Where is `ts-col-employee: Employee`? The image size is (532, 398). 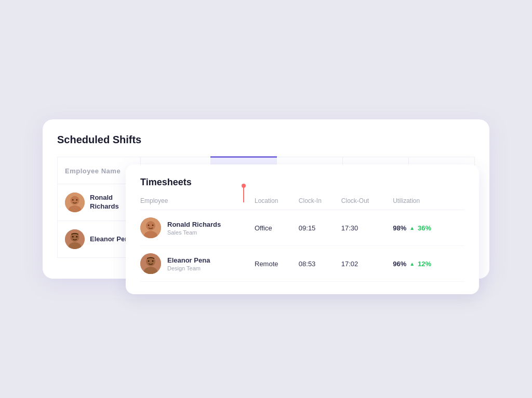 ts-col-employee: Employee is located at coordinates (197, 203).